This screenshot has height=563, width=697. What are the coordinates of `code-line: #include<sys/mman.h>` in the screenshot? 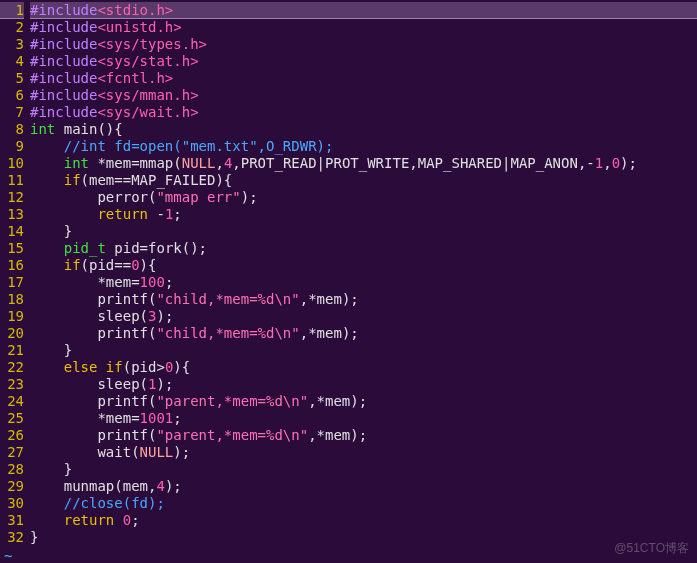 It's located at (364, 96).